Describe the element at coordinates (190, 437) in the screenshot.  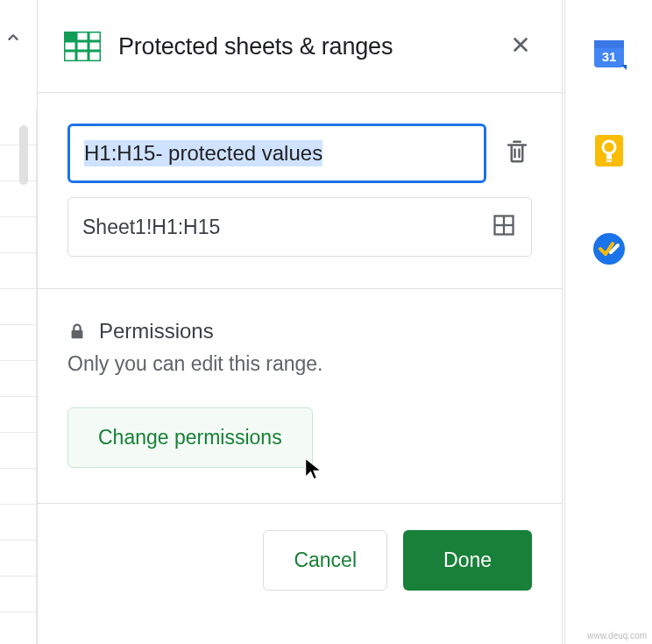
I see `change-permissions-label: Change permissions` at that location.